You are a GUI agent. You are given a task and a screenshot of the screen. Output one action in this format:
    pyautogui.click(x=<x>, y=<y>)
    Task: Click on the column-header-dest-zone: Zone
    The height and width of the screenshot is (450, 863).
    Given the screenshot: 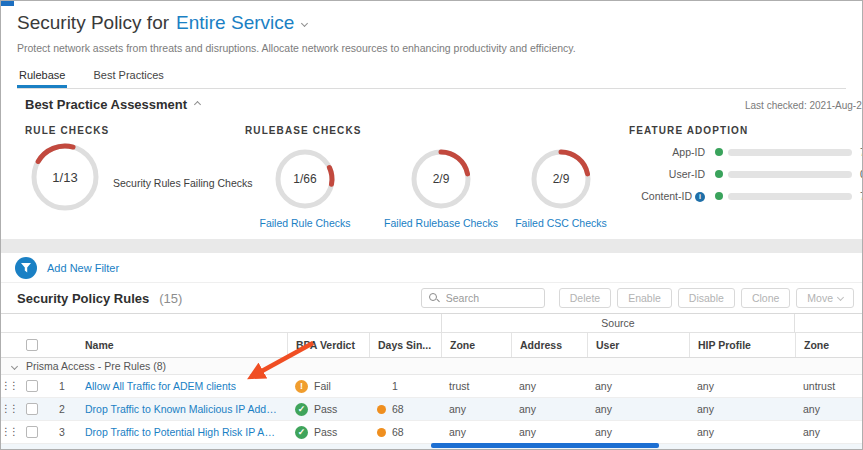 What is the action you would take?
    pyautogui.click(x=829, y=345)
    